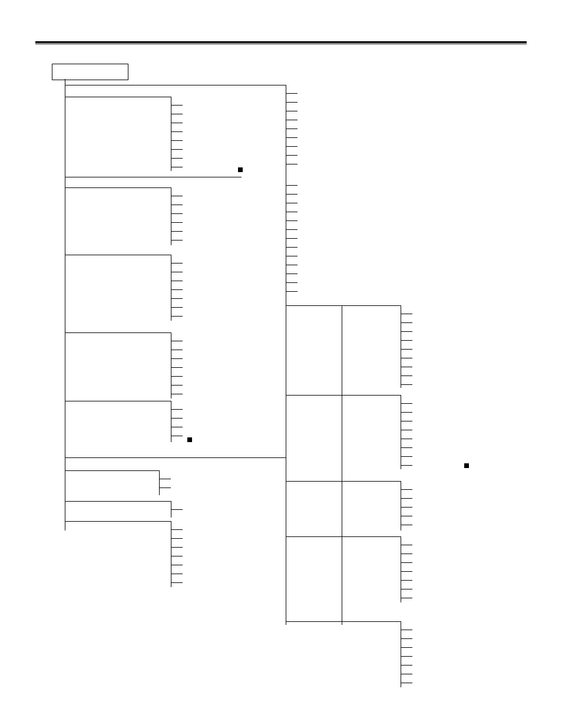 The height and width of the screenshot is (728, 562). What do you see at coordinates (281, 42) in the screenshot?
I see `header-rule-thick` at bounding box center [281, 42].